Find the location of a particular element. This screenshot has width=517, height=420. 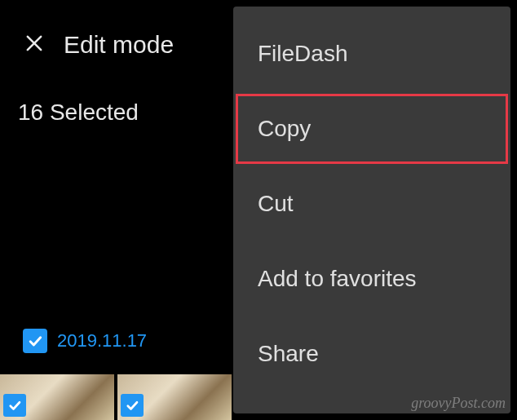

date-label: 2019.11.17 is located at coordinates (102, 341).